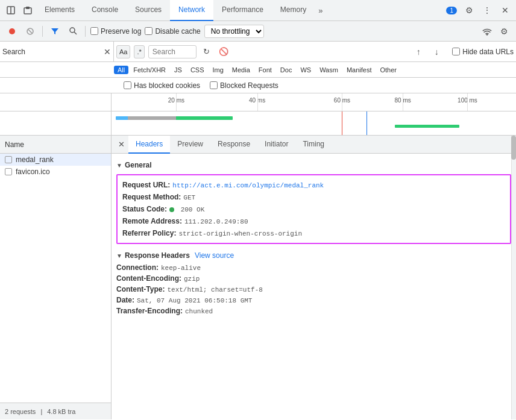 The width and height of the screenshot is (516, 420). Describe the element at coordinates (276, 145) in the screenshot. I see `tab-initiator: Initiator` at that location.